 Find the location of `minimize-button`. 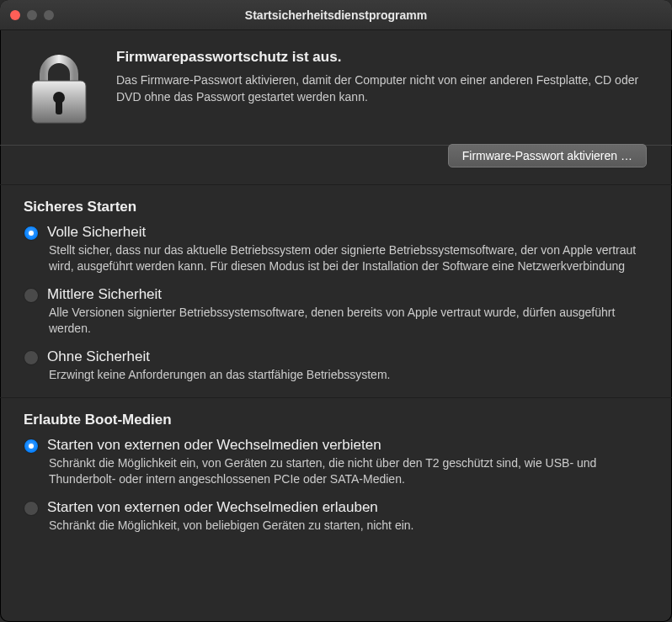

minimize-button is located at coordinates (32, 15).